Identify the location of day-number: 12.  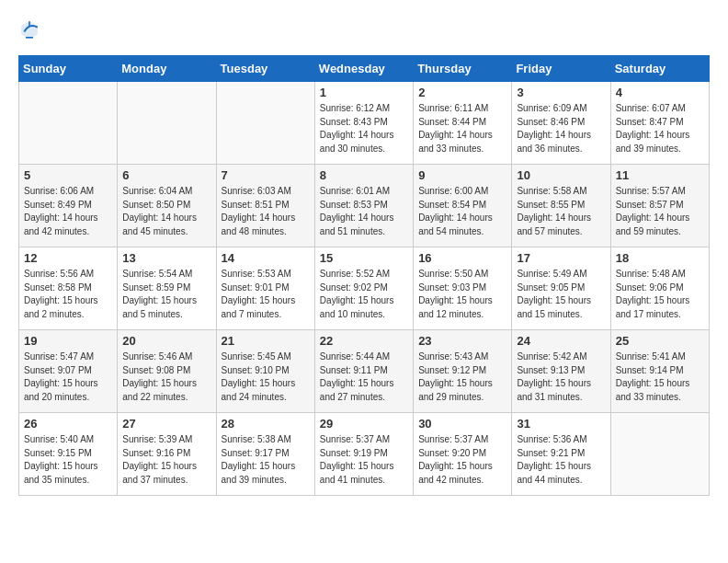
(68, 258).